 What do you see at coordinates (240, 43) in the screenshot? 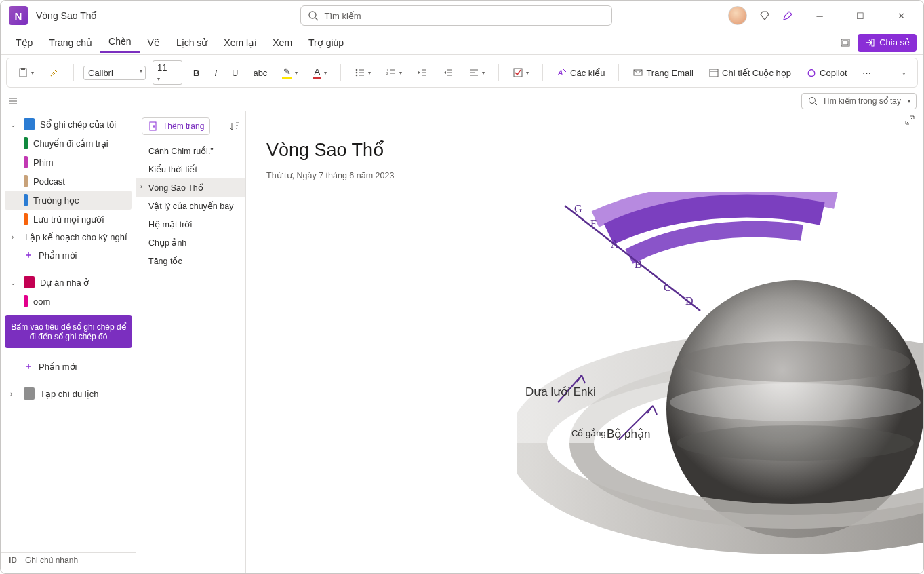
I see `tab-review: Xem lại` at bounding box center [240, 43].